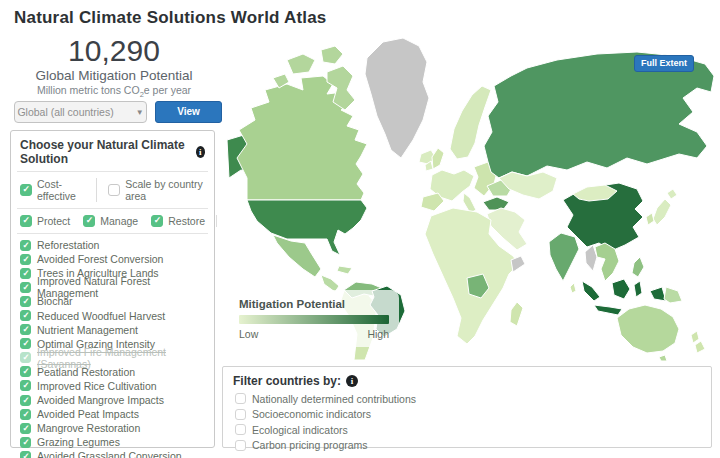 The image size is (720, 458). I want to click on solution-row: Nutrient Management, so click(112, 330).